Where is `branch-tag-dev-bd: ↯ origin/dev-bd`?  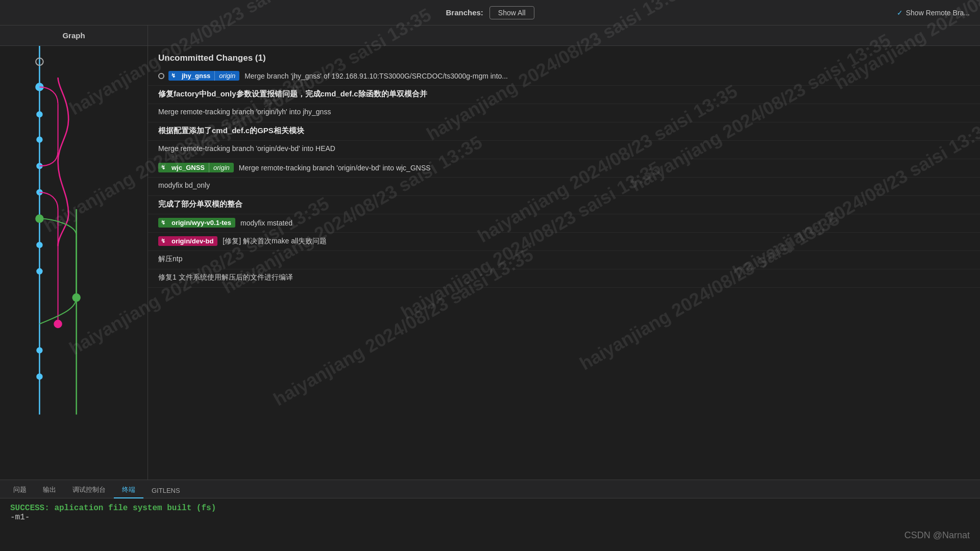
branch-tag-dev-bd: ↯ origin/dev-bd is located at coordinates (188, 241).